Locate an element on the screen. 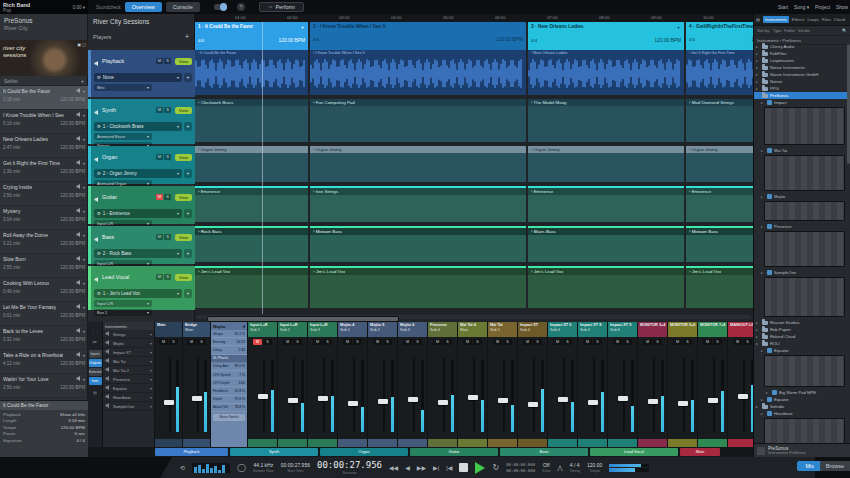 The height and width of the screenshot is (478, 850). edit-toggle-switch is located at coordinates (220, 7).